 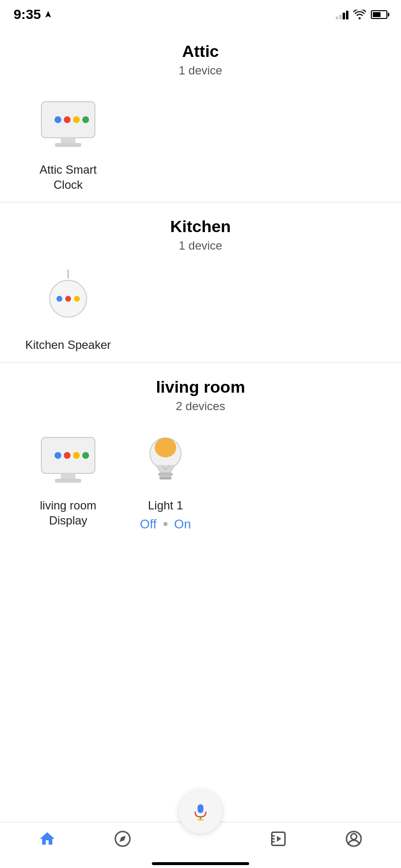 I want to click on light-off-button: Off, so click(x=148, y=524).